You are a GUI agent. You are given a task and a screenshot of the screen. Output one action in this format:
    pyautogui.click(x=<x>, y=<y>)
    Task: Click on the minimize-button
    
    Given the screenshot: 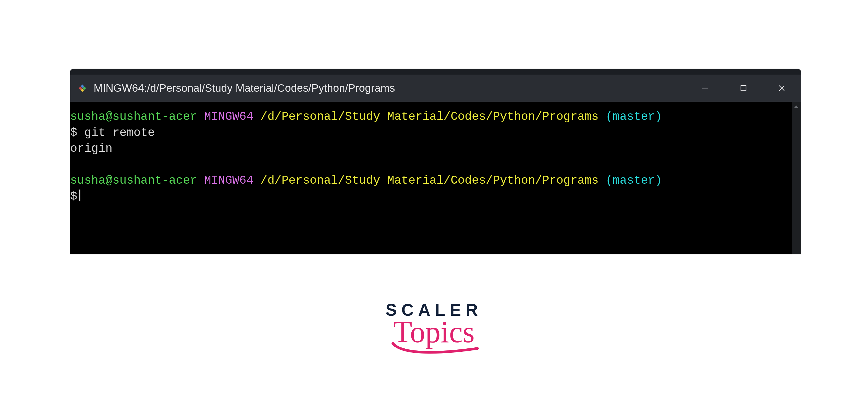 What is the action you would take?
    pyautogui.click(x=705, y=88)
    